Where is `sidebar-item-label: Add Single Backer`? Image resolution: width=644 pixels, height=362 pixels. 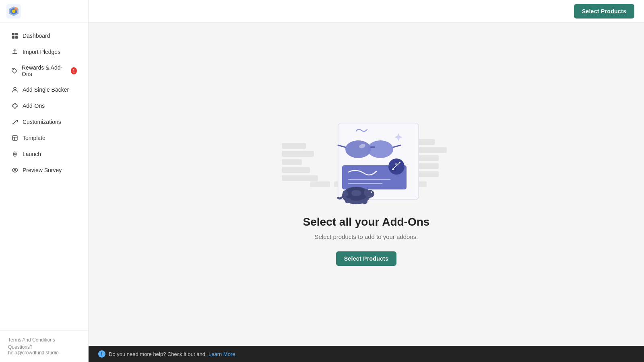 sidebar-item-label: Add Single Backer is located at coordinates (46, 90).